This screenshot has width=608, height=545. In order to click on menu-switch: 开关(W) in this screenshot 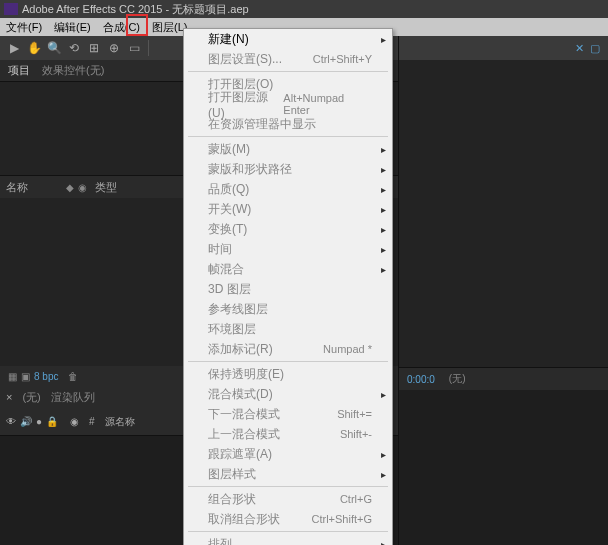, I will do `click(288, 209)`.